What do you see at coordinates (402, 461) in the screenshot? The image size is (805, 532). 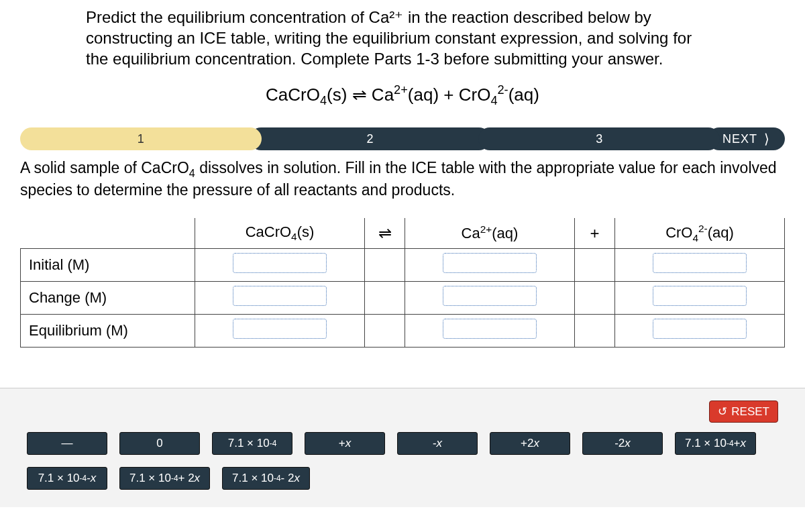 I see `tile-row: —07.1 × 10-4+x-x+2x-2x7.1 × 10-4 + x7.1 …` at bounding box center [402, 461].